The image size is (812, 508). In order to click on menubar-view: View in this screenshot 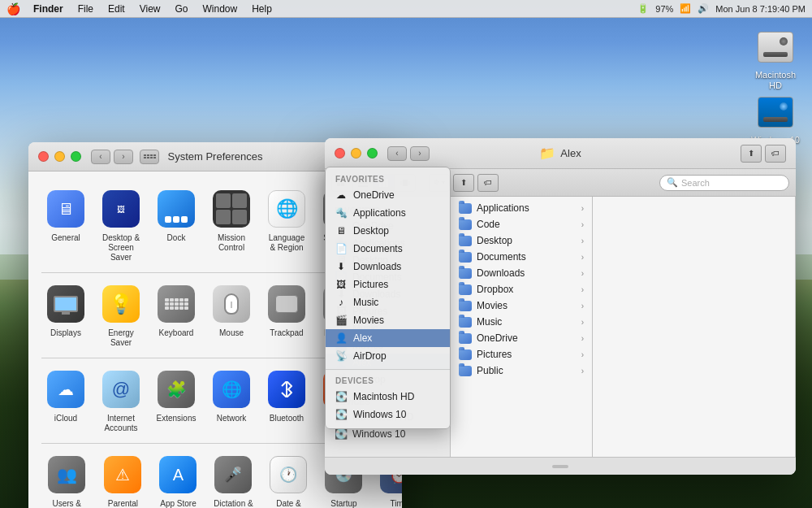, I will do `click(150, 9)`.